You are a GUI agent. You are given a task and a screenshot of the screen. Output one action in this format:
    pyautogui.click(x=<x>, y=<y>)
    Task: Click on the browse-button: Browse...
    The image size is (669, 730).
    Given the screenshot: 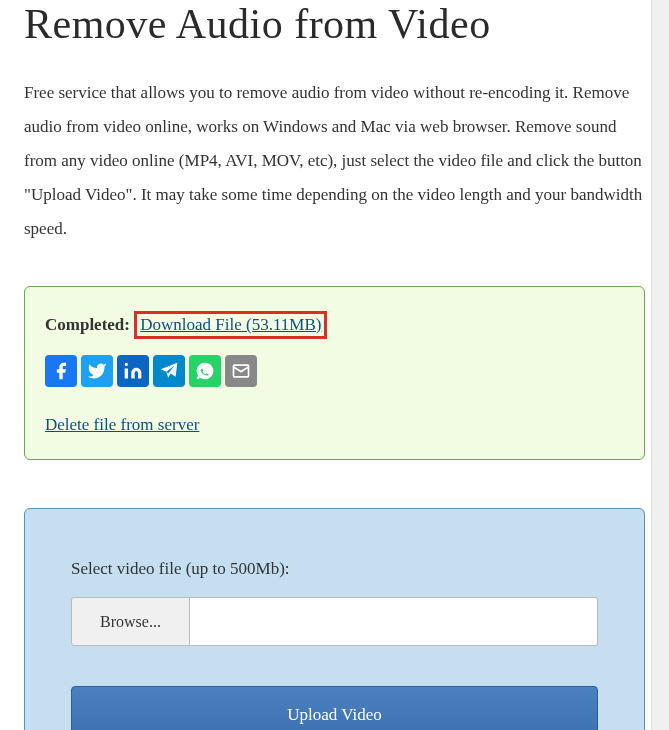 What is the action you would take?
    pyautogui.click(x=130, y=622)
    